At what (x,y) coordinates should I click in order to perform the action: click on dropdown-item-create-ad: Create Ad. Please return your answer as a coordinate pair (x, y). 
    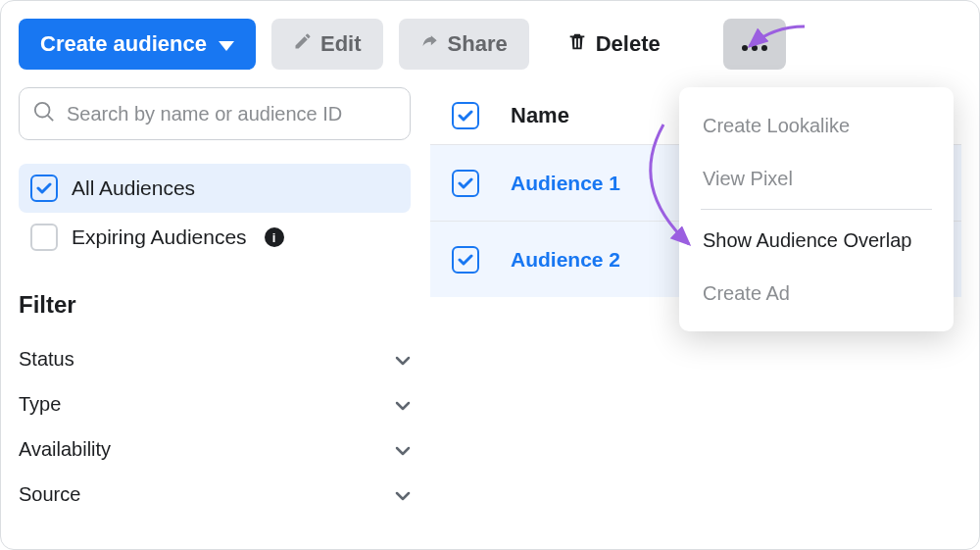
    Looking at the image, I should click on (816, 293).